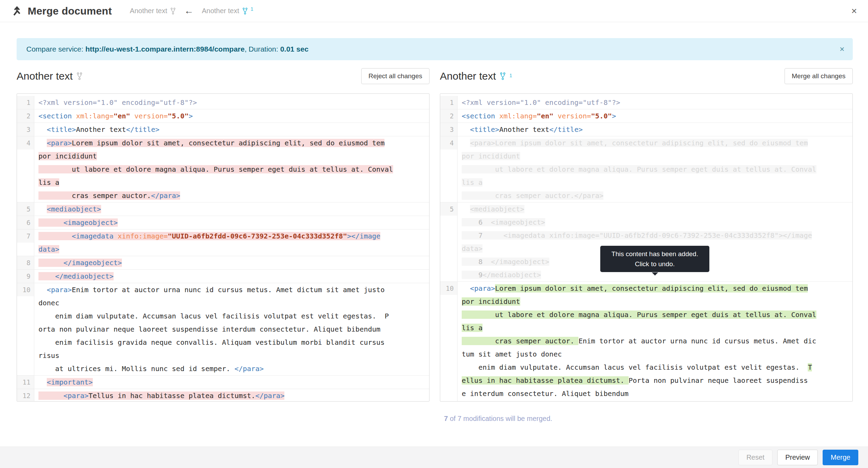 The width and height of the screenshot is (868, 468). I want to click on branch-icon, so click(80, 76).